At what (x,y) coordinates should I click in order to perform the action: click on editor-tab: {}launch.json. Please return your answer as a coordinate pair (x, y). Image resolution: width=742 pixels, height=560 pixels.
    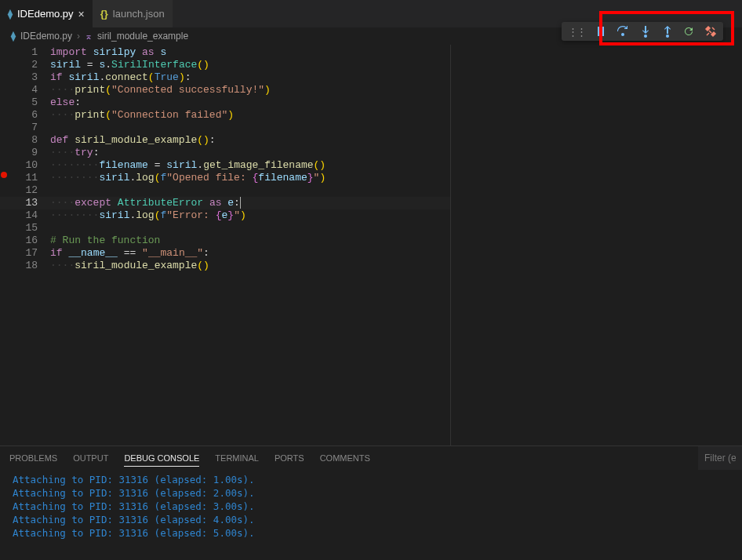
    Looking at the image, I should click on (133, 14).